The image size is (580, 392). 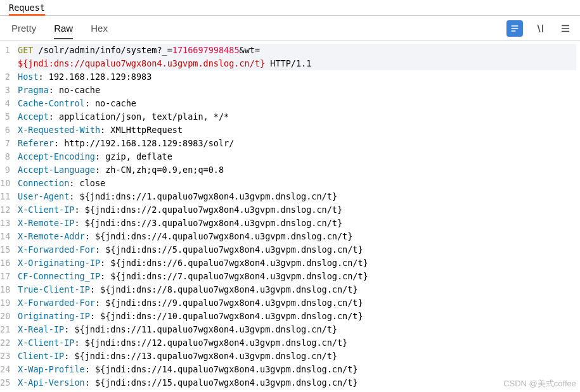 I want to click on tab-raw: Raw, so click(x=63, y=28).